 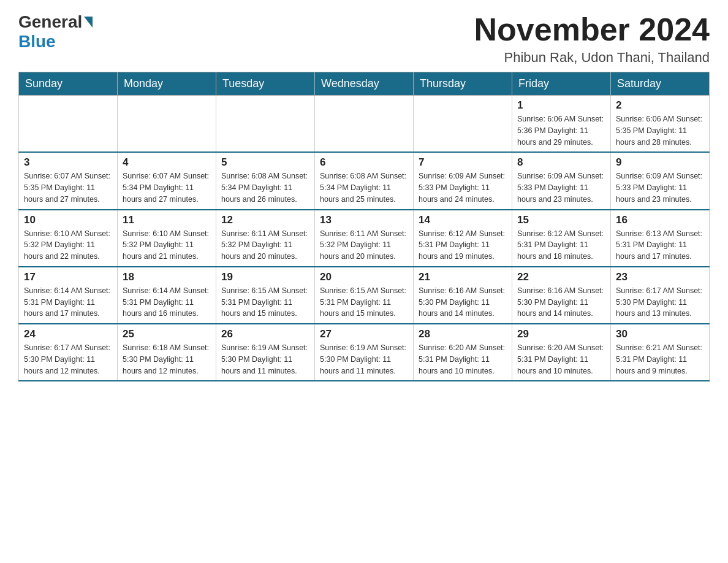 I want to click on calendar-cell: 14Sunrise: 6:12 AM Sunset: 5:31 PM Dayli…, so click(x=463, y=238).